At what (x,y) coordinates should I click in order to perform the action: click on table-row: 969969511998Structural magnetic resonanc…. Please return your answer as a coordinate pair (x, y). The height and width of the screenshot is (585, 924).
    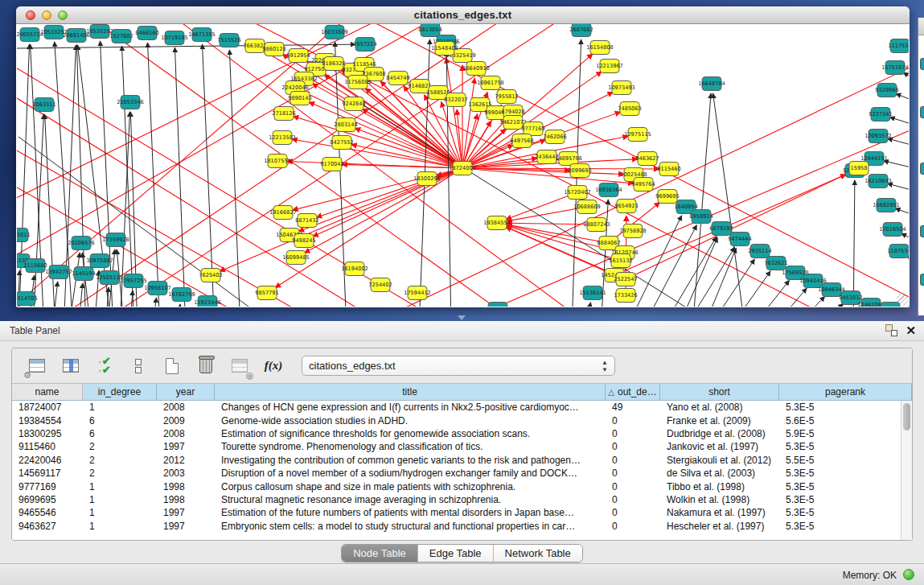
    Looking at the image, I should click on (457, 500).